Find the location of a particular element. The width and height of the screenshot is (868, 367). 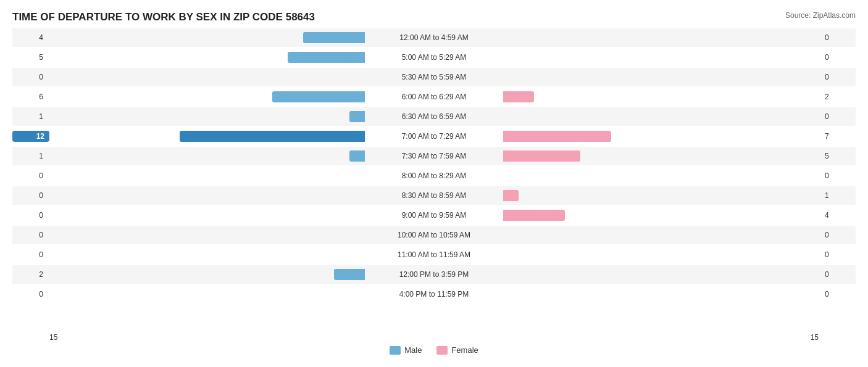

table-row: 0 8:30 AM to 8:59 AM 1 is located at coordinates (434, 196).